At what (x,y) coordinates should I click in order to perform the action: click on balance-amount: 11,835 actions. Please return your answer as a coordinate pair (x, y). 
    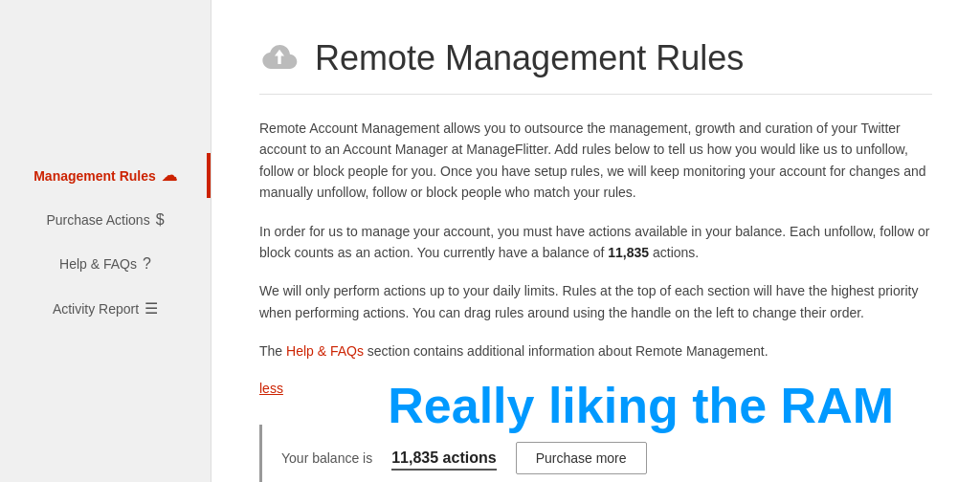
    Looking at the image, I should click on (444, 458).